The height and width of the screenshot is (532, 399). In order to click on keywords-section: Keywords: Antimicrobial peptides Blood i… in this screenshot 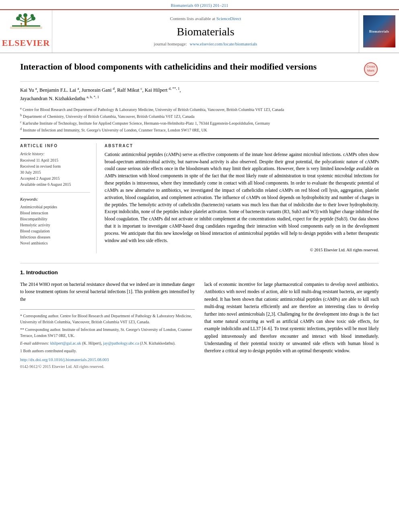, I will do `click(55, 221)`.